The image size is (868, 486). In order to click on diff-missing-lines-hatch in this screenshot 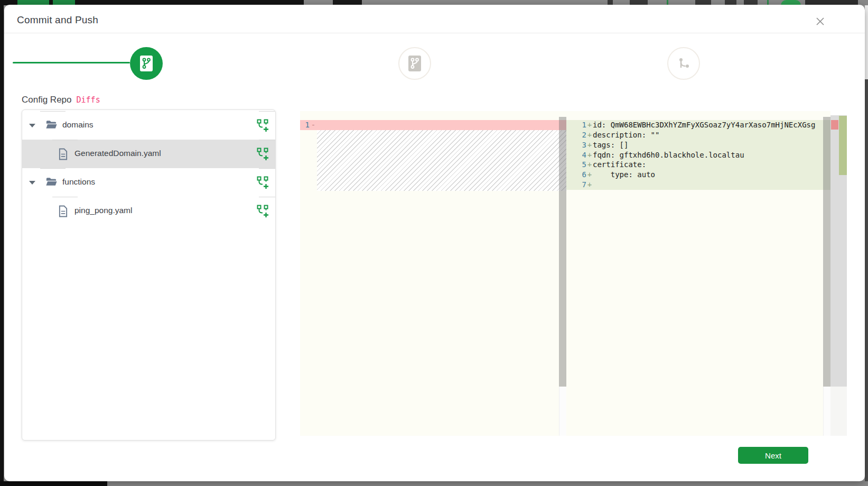, I will do `click(442, 161)`.